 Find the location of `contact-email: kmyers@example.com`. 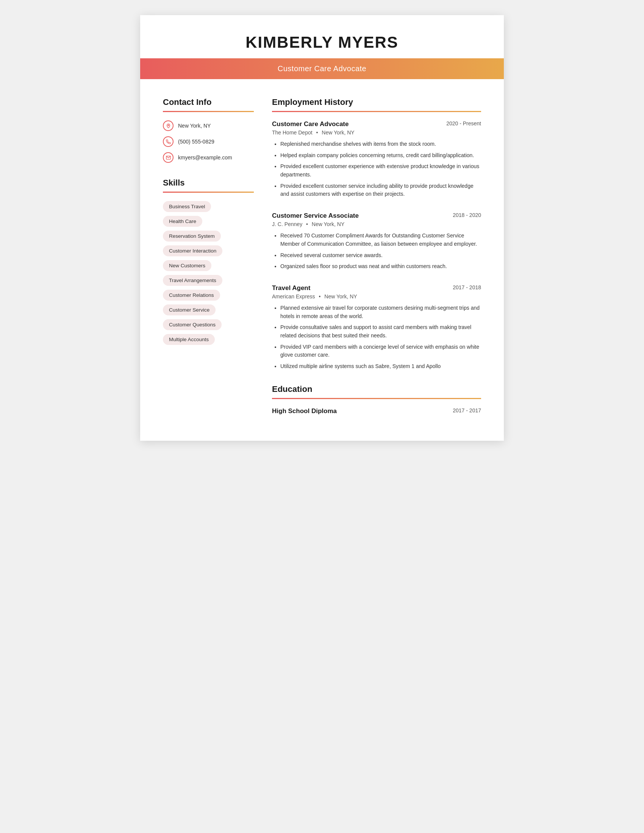

contact-email: kmyers@example.com is located at coordinates (208, 158).